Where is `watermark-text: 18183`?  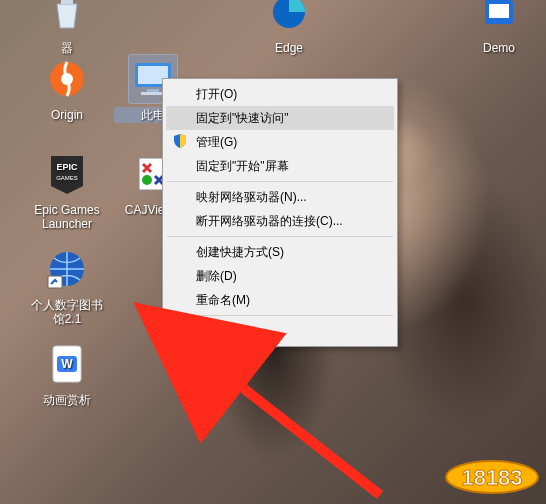
watermark-text: 18183 is located at coordinates (492, 478).